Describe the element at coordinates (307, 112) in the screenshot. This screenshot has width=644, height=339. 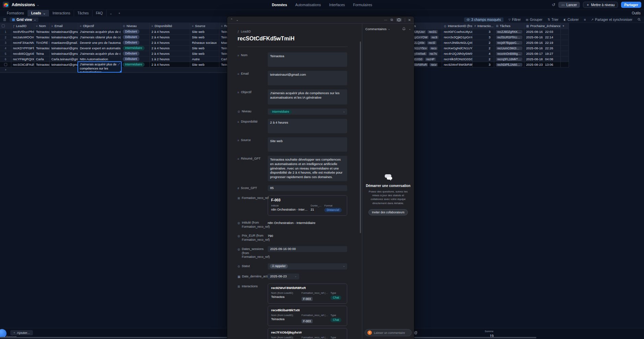
I see `select-field: Intermédiaire⌄` at that location.